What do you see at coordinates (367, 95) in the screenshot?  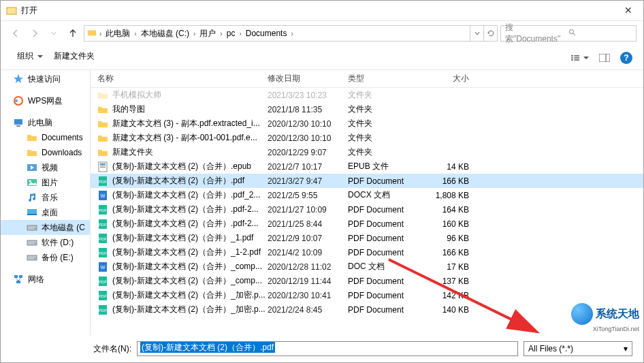 I see `file-row: 手机模拟大师2021/3/23 10:23文件夹` at bounding box center [367, 95].